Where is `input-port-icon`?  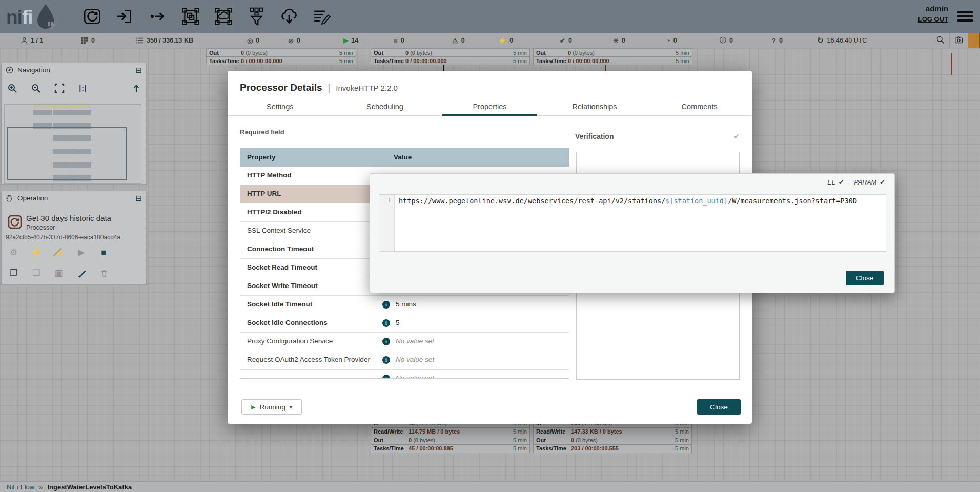 input-port-icon is located at coordinates (125, 16).